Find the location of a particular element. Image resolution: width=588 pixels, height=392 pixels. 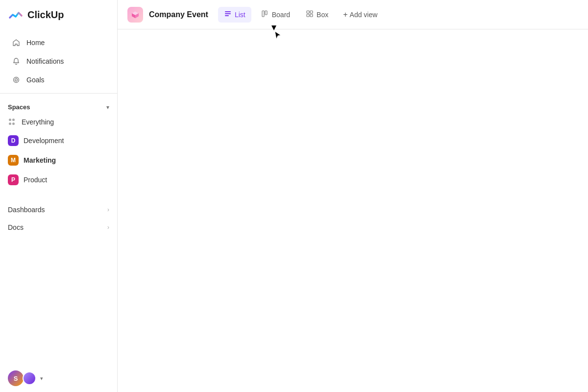

clickup-logo-icon is located at coordinates (16, 15).